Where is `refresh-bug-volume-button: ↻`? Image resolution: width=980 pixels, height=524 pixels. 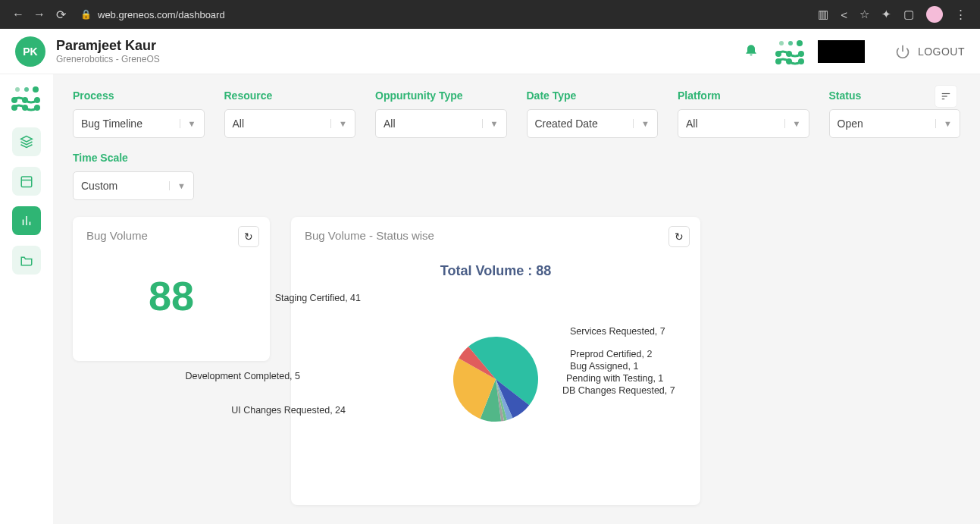
refresh-bug-volume-button: ↻ is located at coordinates (249, 237).